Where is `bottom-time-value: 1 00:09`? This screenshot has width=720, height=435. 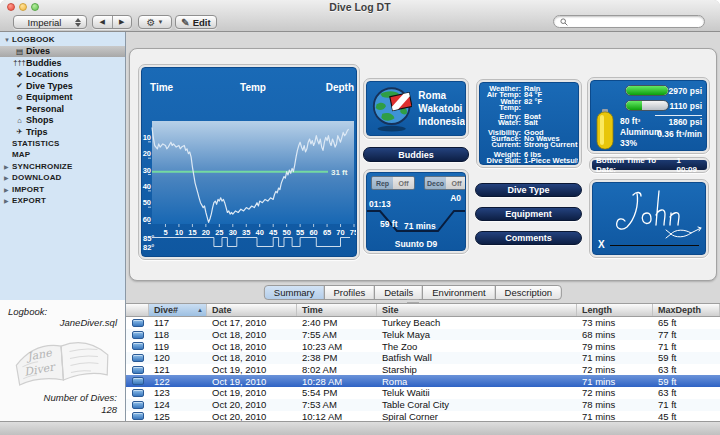
bottom-time-value: 1 00:09 is located at coordinates (690, 165).